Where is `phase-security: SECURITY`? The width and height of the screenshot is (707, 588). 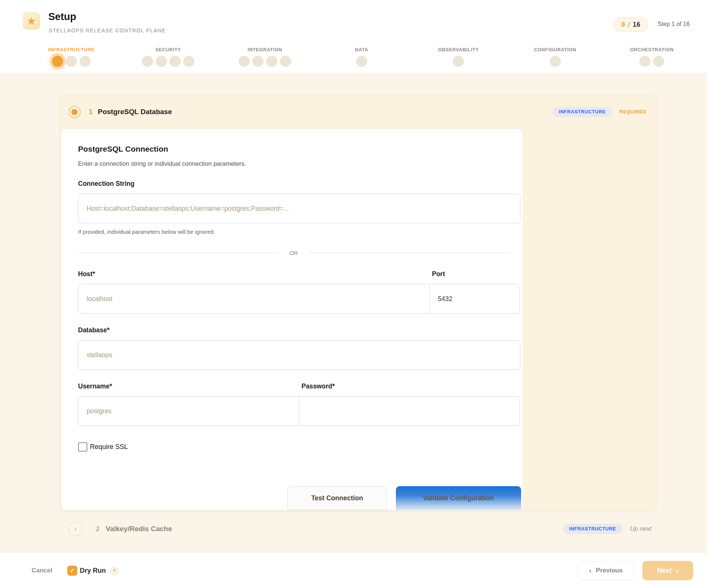
phase-security: SECURITY is located at coordinates (168, 57).